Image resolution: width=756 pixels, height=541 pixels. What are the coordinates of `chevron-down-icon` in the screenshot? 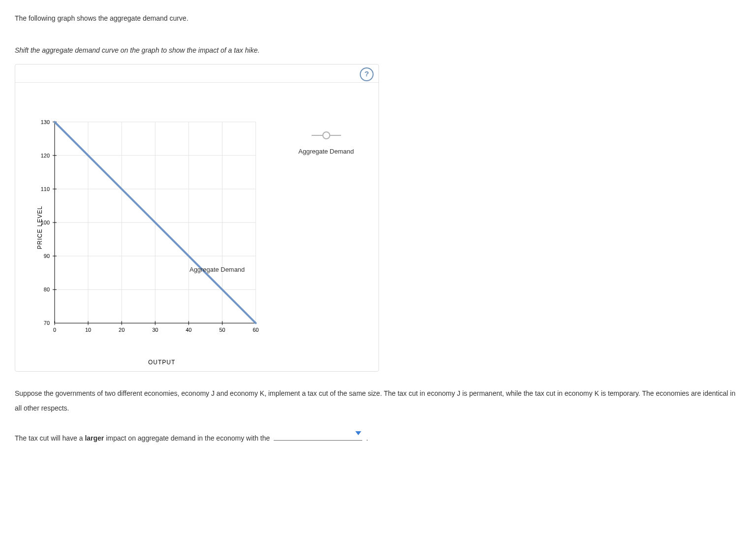 It's located at (358, 433).